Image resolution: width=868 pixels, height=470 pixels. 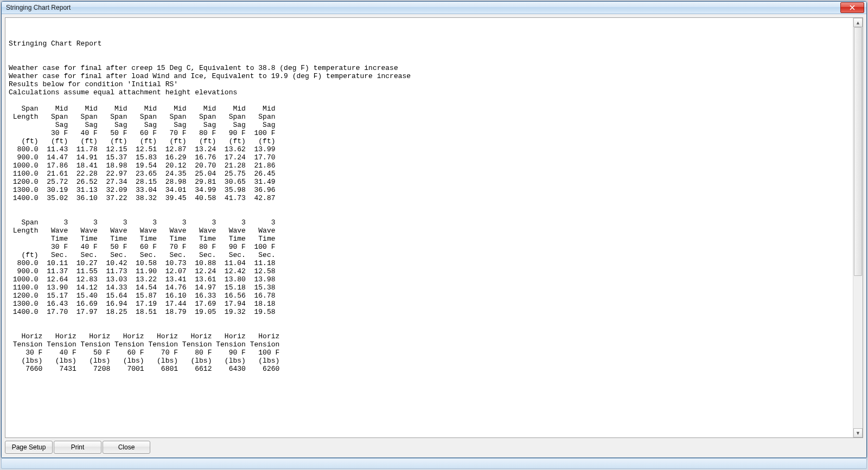 What do you see at coordinates (852, 8) in the screenshot?
I see `close-icon` at bounding box center [852, 8].